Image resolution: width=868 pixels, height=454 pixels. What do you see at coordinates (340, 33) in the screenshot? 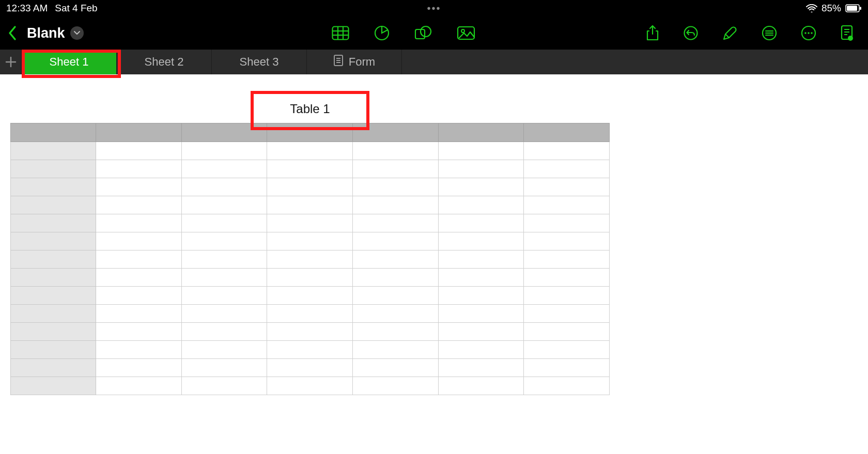
I see `insert-table-icon` at bounding box center [340, 33].